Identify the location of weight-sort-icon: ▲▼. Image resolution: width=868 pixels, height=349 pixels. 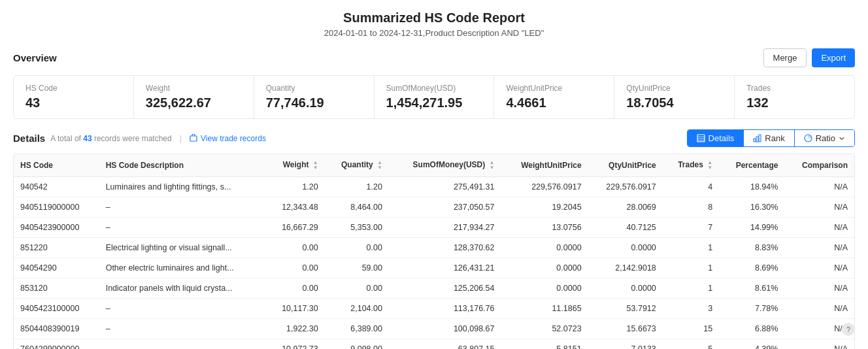
(316, 165).